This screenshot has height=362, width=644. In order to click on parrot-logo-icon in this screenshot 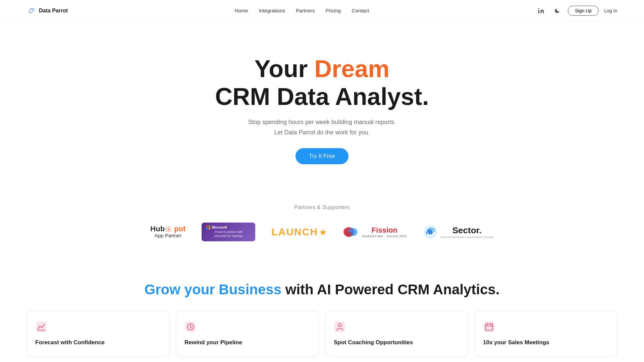, I will do `click(32, 11)`.